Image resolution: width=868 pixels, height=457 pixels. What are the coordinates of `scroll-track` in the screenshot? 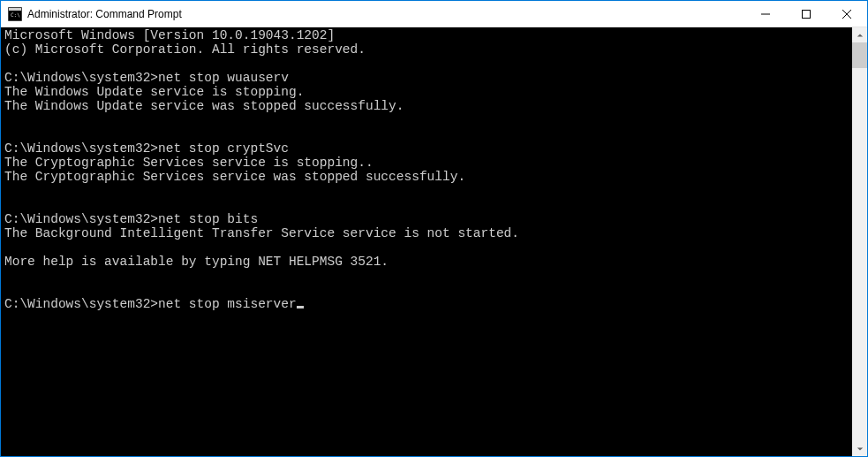 It's located at (860, 242).